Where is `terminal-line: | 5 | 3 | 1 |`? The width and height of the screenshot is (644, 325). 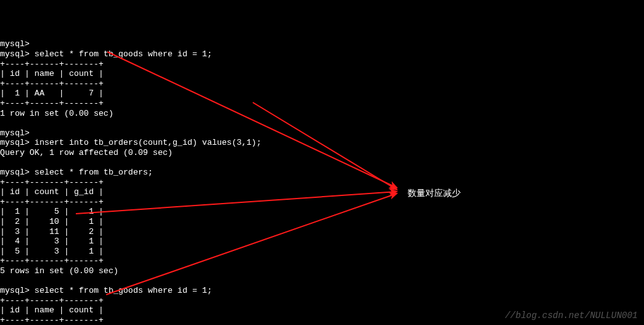
terminal-line: | 5 | 3 | 1 | is located at coordinates (52, 252).